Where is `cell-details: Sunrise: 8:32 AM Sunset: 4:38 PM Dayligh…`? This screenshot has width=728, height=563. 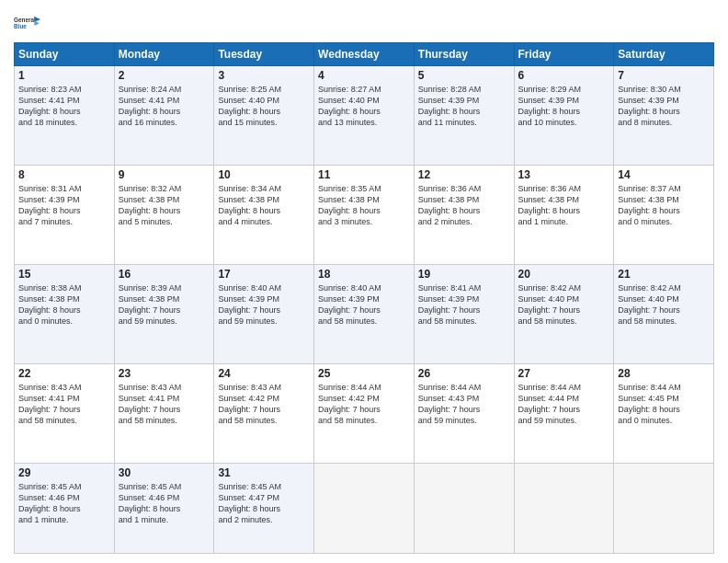 cell-details: Sunrise: 8:32 AM Sunset: 4:38 PM Dayligh… is located at coordinates (165, 206).